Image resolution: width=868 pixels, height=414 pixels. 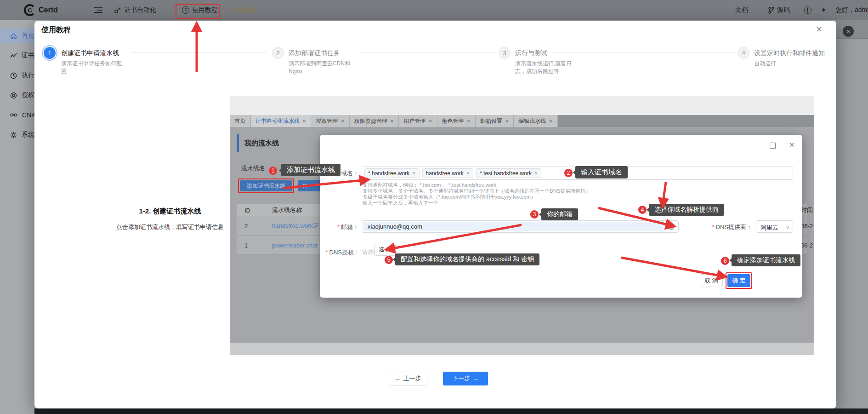 What do you see at coordinates (273, 171) in the screenshot?
I see `annotation-circle-1: 1` at bounding box center [273, 171].